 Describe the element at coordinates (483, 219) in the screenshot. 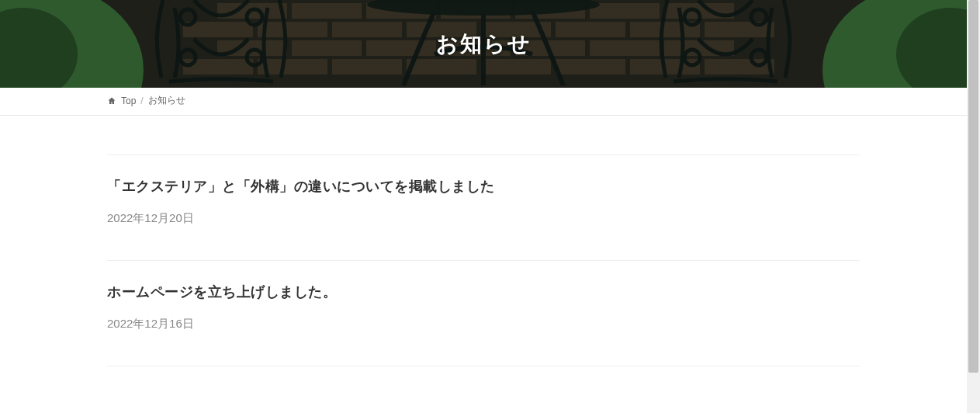

I see `post-date: 2022年12月20日` at that location.